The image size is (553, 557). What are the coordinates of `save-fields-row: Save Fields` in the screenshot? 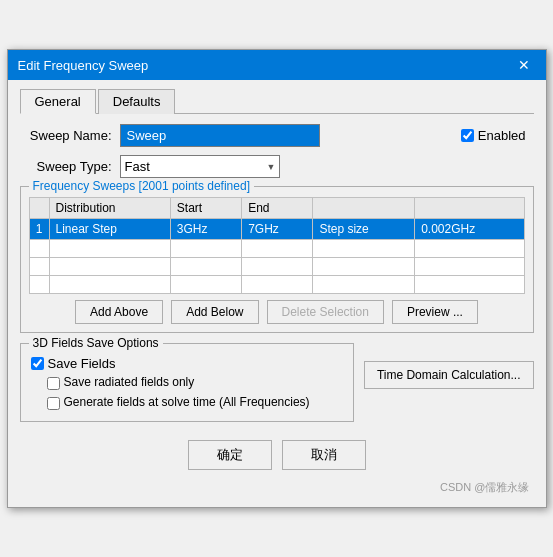 It's located at (187, 364).